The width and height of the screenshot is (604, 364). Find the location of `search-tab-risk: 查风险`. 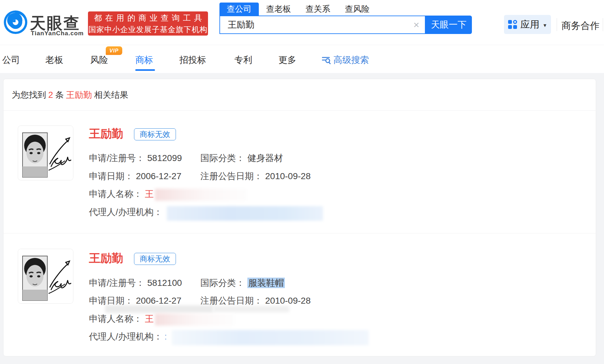

search-tab-risk: 查风险 is located at coordinates (357, 9).